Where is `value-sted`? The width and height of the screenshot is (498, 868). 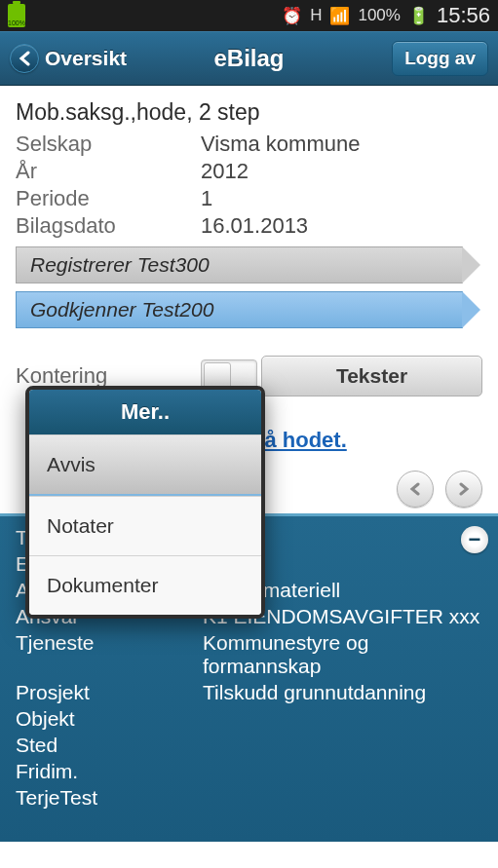 value-sted is located at coordinates (343, 745).